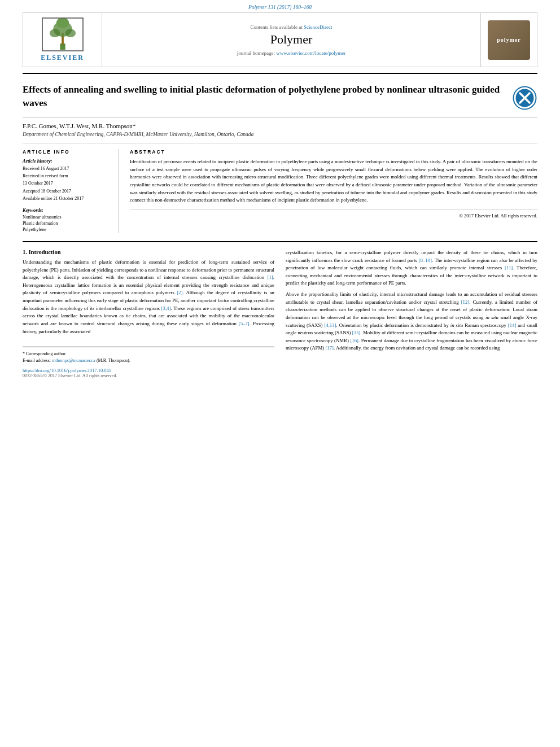 The height and width of the screenshot is (747, 560). What do you see at coordinates (67, 199) in the screenshot?
I see `available-online: Available online 21 October 2017` at bounding box center [67, 199].